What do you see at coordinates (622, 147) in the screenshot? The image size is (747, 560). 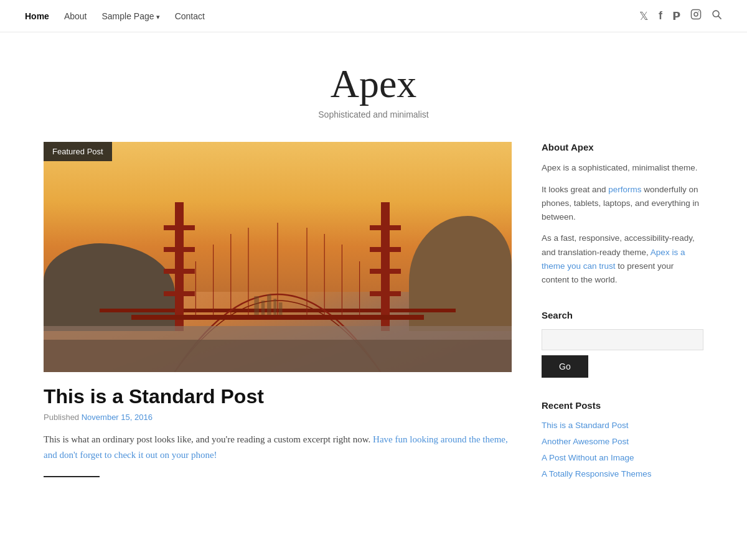 I see `about-widget-title: About Apex` at bounding box center [622, 147].